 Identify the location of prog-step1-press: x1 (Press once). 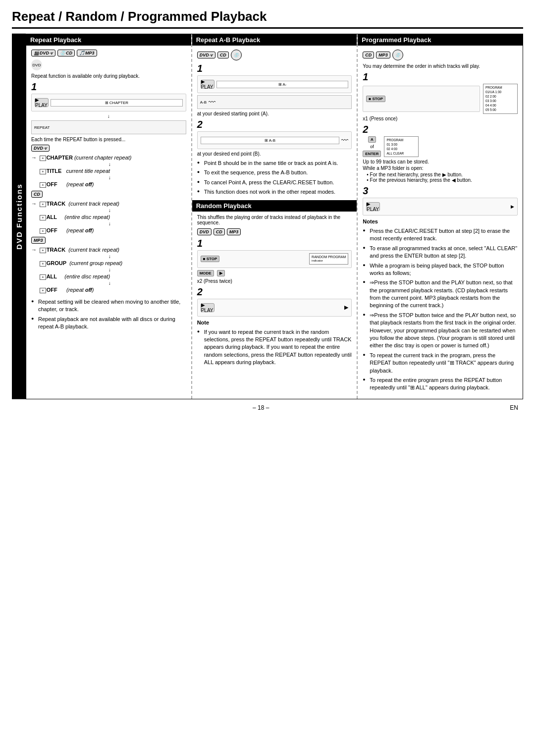
(440, 119).